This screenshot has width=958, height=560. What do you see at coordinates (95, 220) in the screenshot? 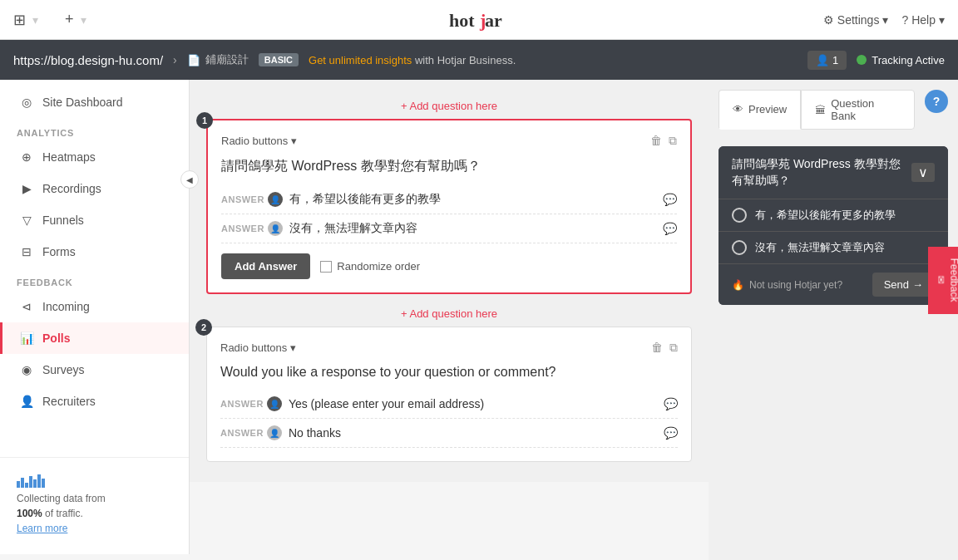
I see `sidebar-item-funnels: ▽ Funnels` at bounding box center [95, 220].